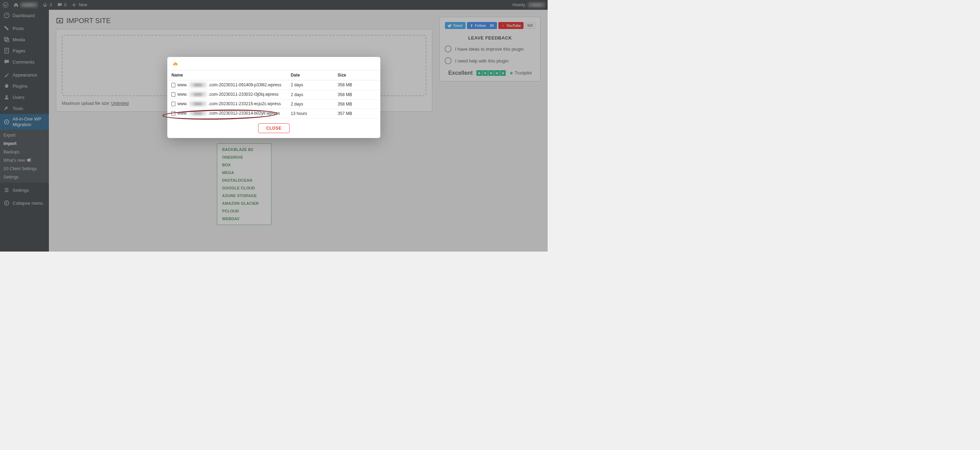  I want to click on file-row: www.xxxx.com-20230311-233032-l3j0lq.wpre…, so click(274, 94).